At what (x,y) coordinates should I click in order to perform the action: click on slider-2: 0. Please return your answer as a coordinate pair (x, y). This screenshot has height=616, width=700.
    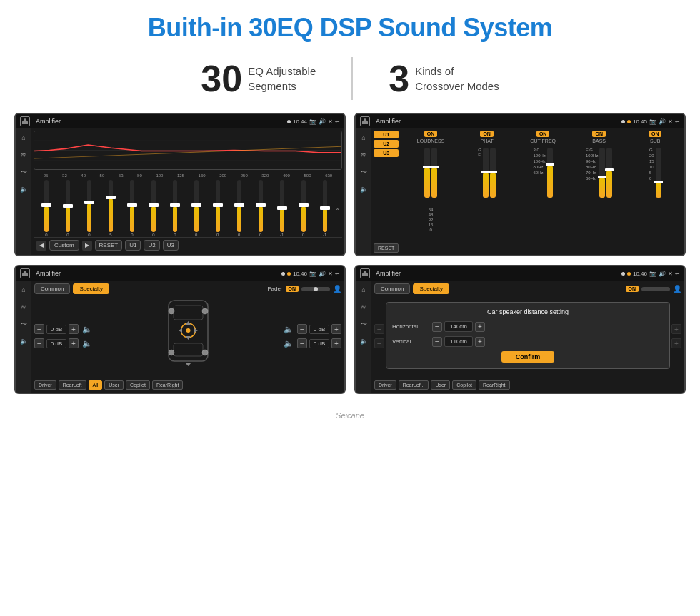
    Looking at the image, I should click on (89, 208).